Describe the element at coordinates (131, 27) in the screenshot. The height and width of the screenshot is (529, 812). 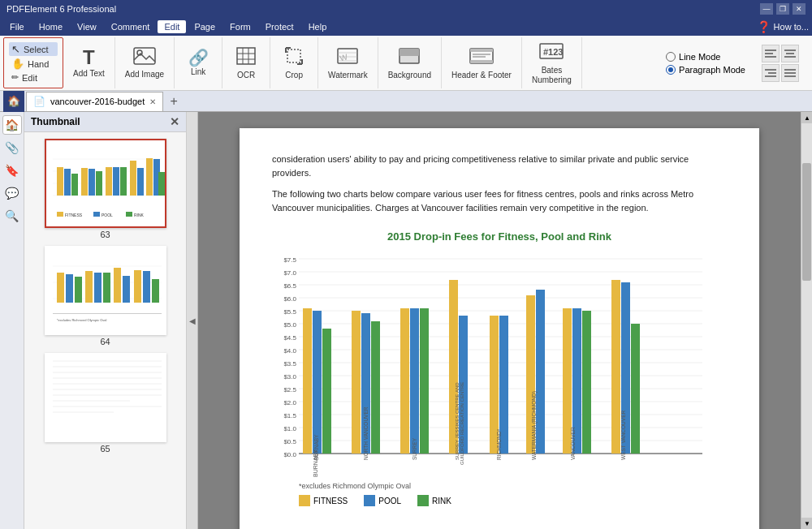
I see `menu-comment: Comment` at that location.